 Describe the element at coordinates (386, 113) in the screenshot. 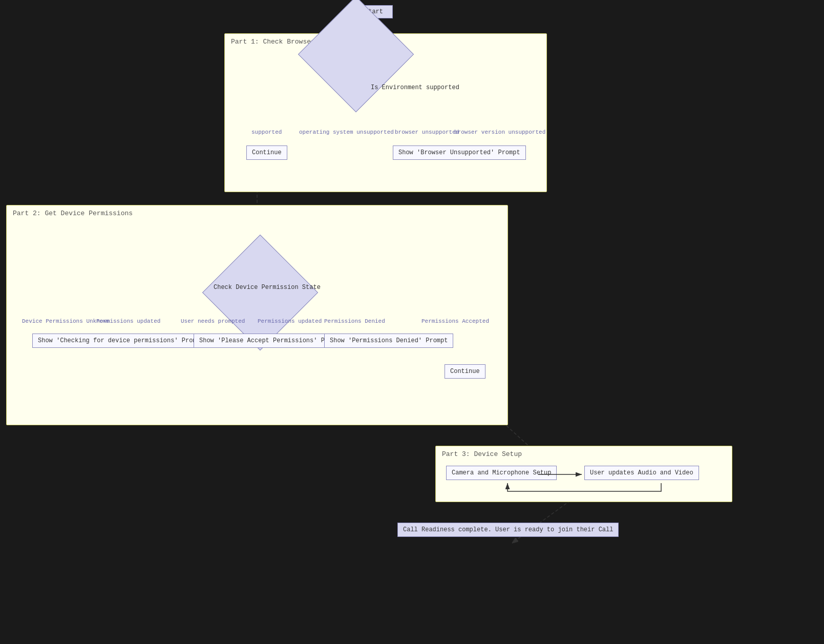

I see `part1-section: Part 1: Check Browser Support Is Environ…` at that location.